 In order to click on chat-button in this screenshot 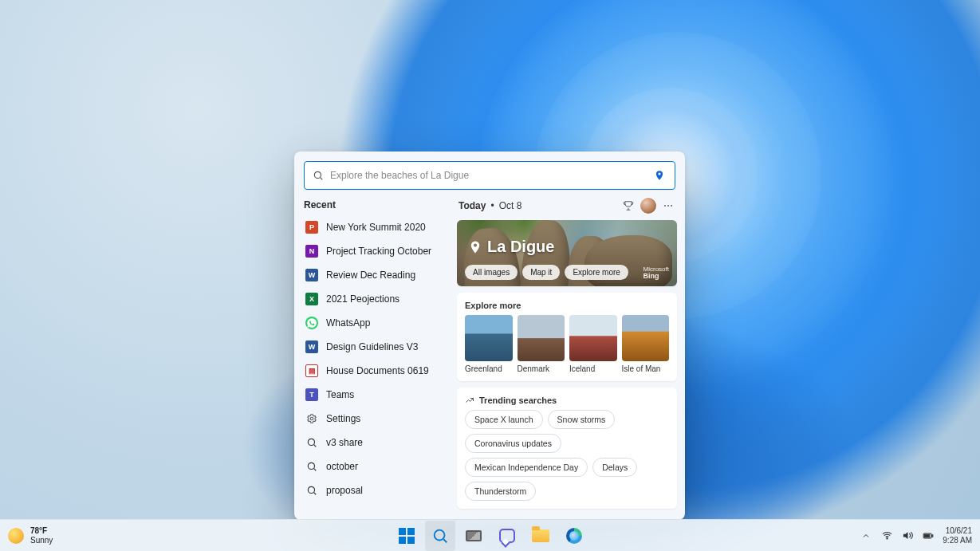, I will do `click(507, 536)`.